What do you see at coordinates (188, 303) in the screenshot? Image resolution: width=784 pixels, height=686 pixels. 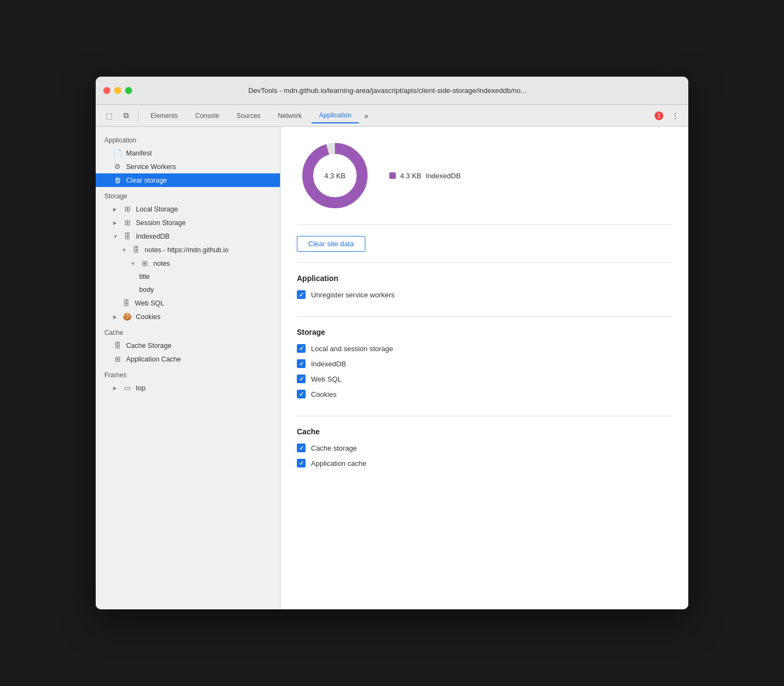 I see `sidebar-item-web-sql: 🗄 Web SQL` at bounding box center [188, 303].